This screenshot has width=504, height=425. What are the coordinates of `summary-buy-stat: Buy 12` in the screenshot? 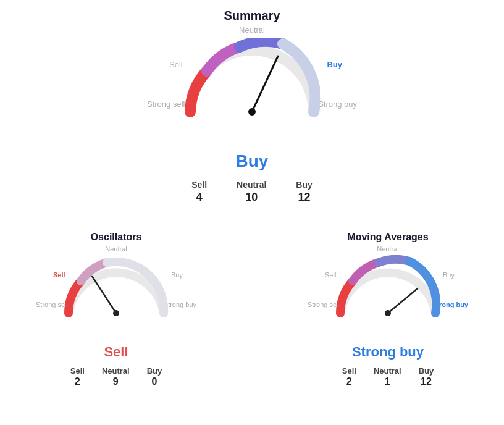 It's located at (304, 191).